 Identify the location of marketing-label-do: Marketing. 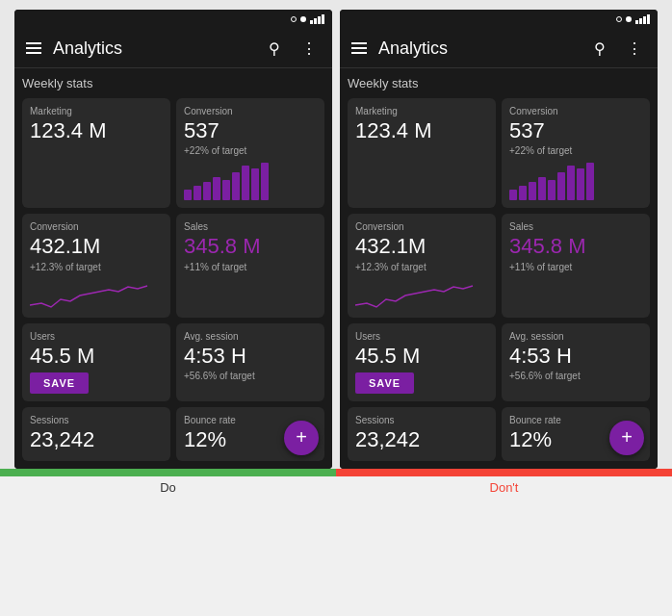
(96, 112).